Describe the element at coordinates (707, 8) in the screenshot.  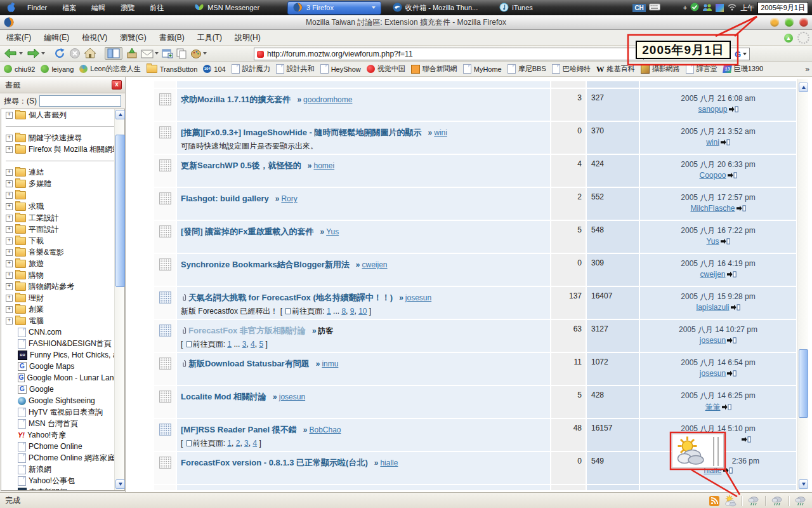
I see `messenger-tray-icon` at that location.